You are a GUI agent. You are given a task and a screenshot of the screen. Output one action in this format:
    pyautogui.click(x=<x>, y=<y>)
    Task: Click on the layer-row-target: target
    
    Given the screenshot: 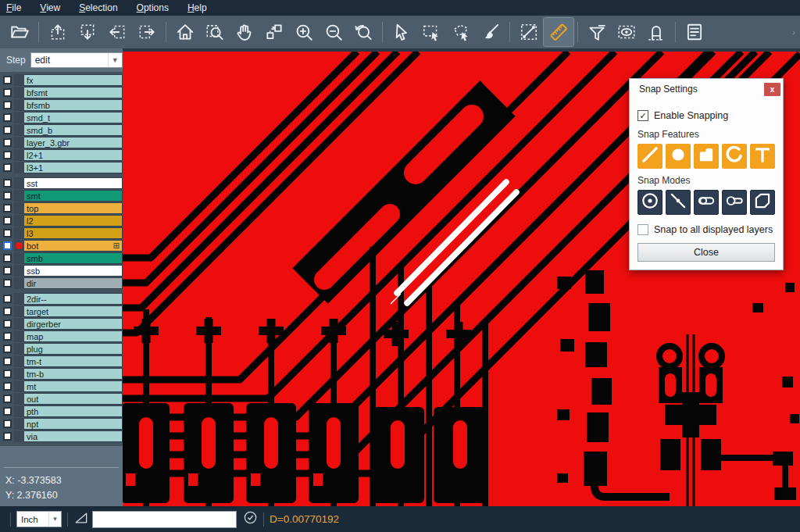 What is the action you would take?
    pyautogui.click(x=61, y=311)
    